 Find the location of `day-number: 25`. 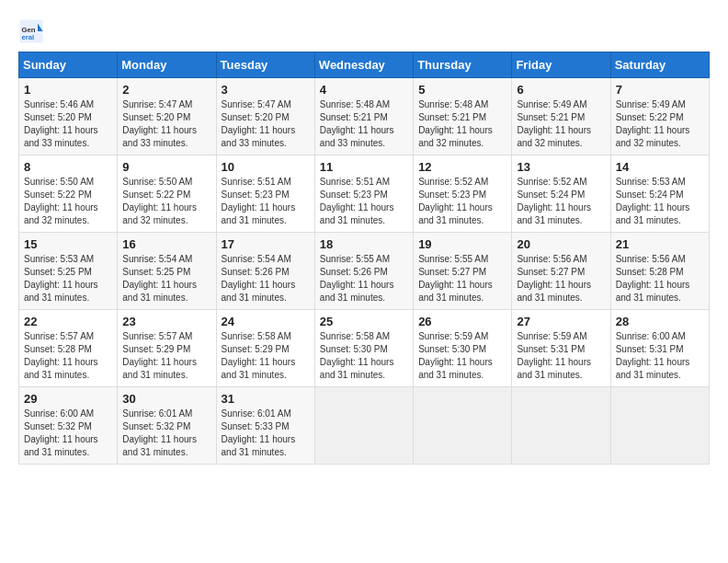

day-number: 25 is located at coordinates (364, 322).